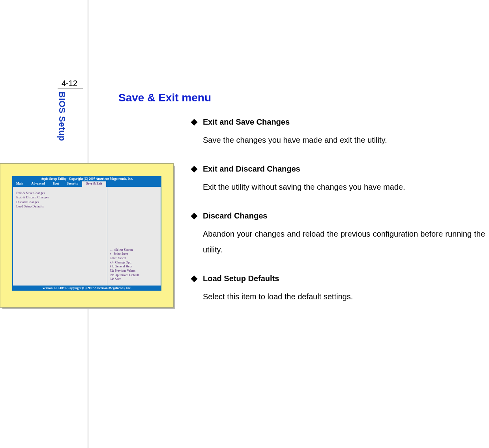 This screenshot has width=489, height=448. I want to click on bios-hint-label: :Select Screen, so click(124, 250).